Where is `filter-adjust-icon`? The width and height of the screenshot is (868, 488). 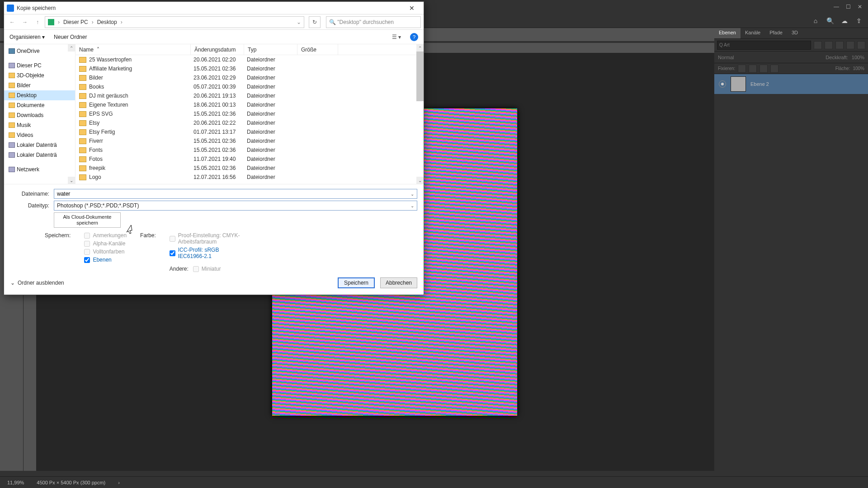
filter-adjust-icon is located at coordinates (829, 45).